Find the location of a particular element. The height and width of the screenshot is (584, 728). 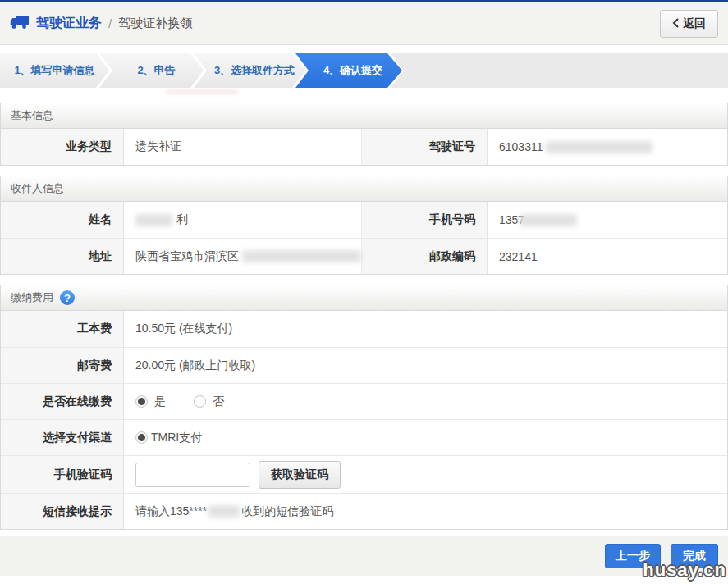

recipient-info-section-header: 收件人信息 is located at coordinates (364, 189).